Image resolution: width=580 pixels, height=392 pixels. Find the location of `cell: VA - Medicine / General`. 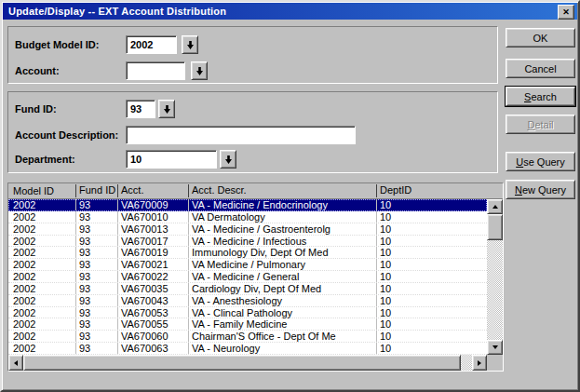

cell: VA - Medicine / General is located at coordinates (244, 277).